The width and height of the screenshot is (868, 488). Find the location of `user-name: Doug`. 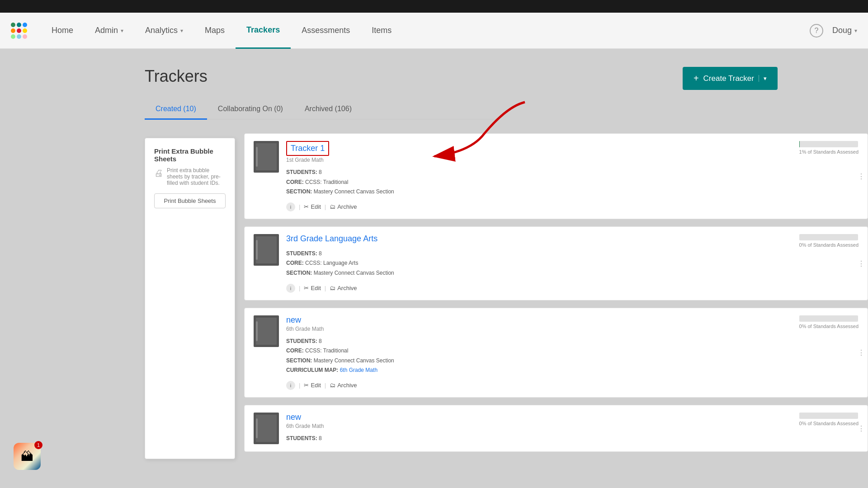

user-name: Doug is located at coordinates (842, 31).